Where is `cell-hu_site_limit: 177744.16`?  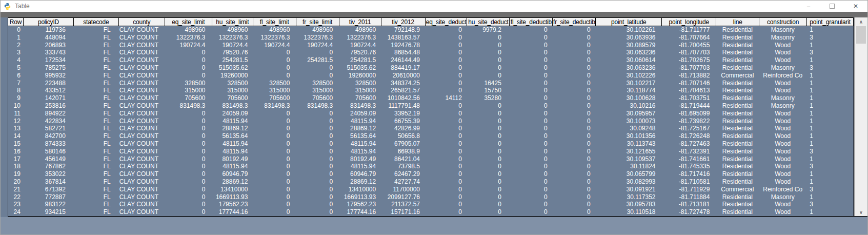
cell-hu_site_limit: 177744.16 is located at coordinates (233, 212).